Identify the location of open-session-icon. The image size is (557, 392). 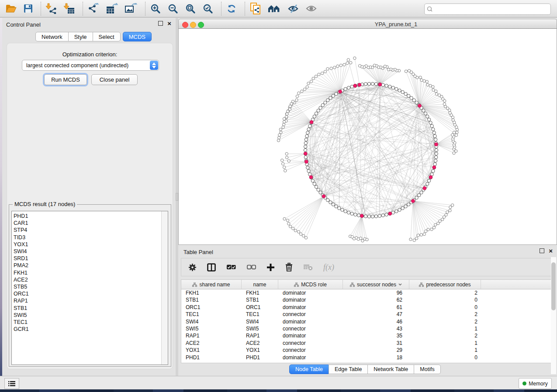
(11, 9).